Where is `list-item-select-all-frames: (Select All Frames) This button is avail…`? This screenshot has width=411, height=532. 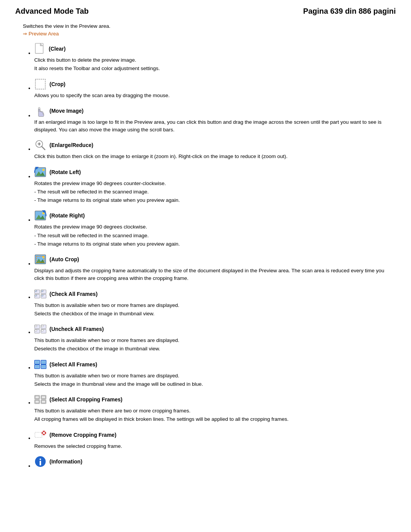 list-item-select-all-frames: (Select All Frames) This button is avail… is located at coordinates (211, 373).